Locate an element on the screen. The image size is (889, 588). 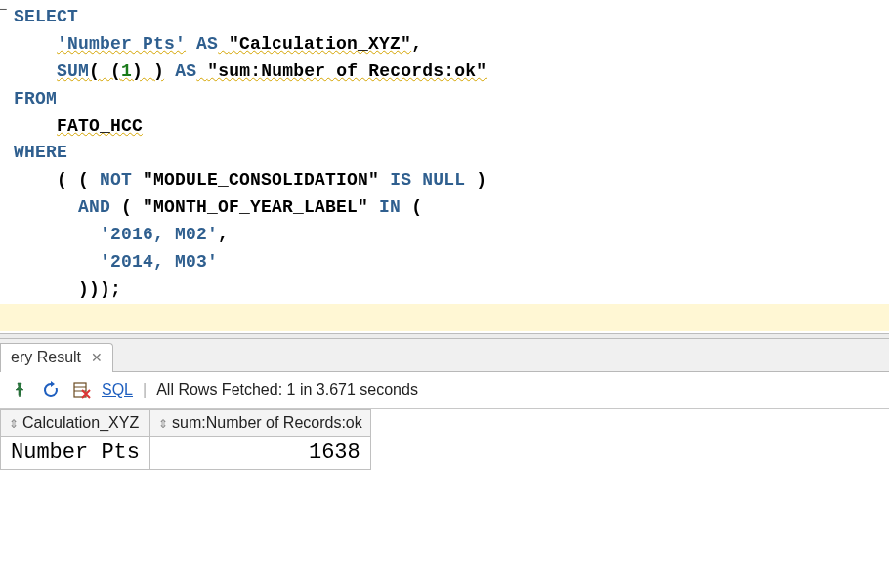
alias-calculation: "Calculation_XYZ" is located at coordinates (320, 45).